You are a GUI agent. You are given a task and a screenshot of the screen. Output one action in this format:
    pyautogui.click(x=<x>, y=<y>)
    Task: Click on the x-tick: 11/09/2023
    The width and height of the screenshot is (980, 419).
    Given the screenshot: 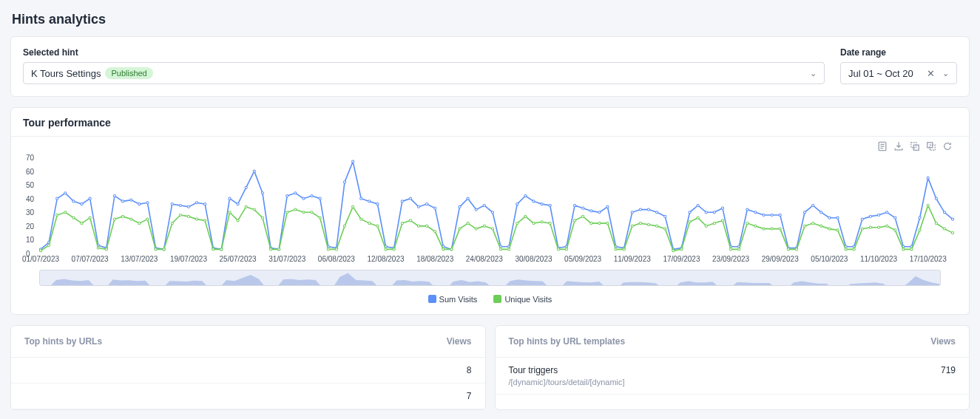 What is the action you would take?
    pyautogui.click(x=632, y=259)
    